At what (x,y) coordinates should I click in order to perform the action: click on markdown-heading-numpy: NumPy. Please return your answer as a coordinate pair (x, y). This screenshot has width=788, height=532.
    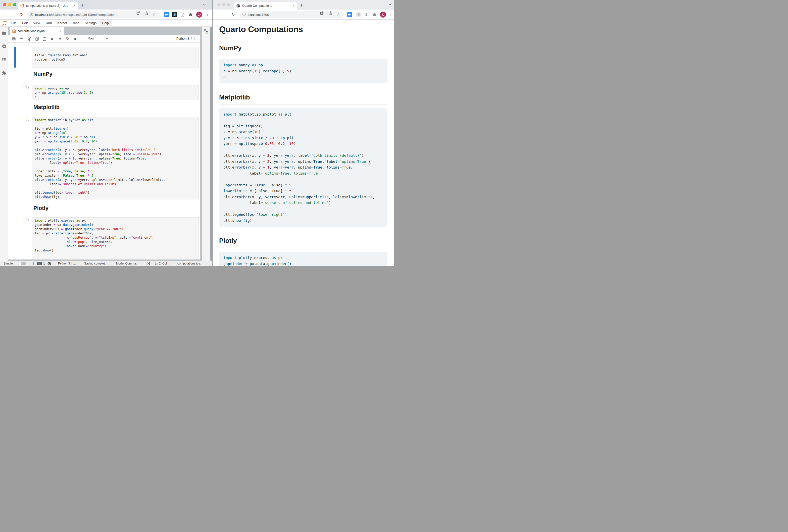
    Looking at the image, I should click on (43, 74).